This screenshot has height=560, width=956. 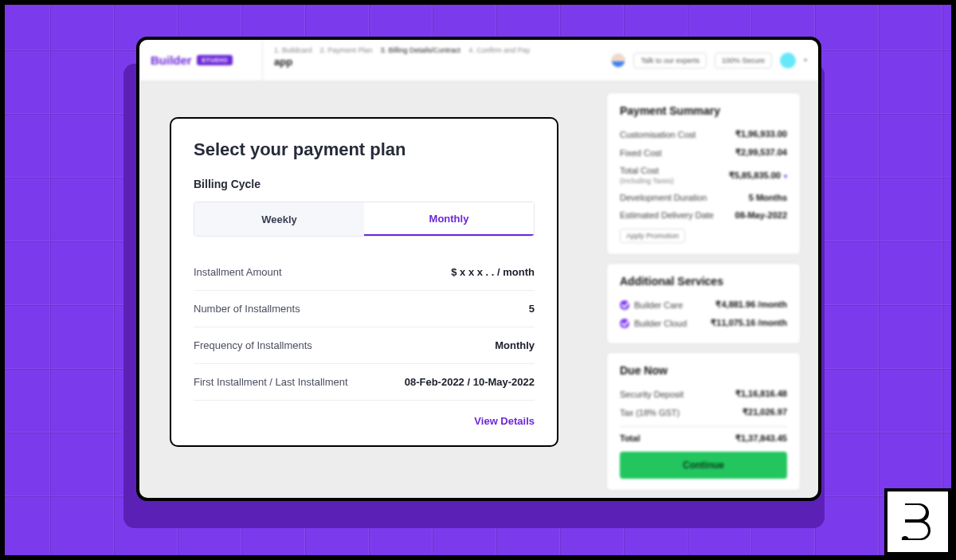 I want to click on breadcrumb-step-3: 3. Billing Details/Contract, so click(x=421, y=50).